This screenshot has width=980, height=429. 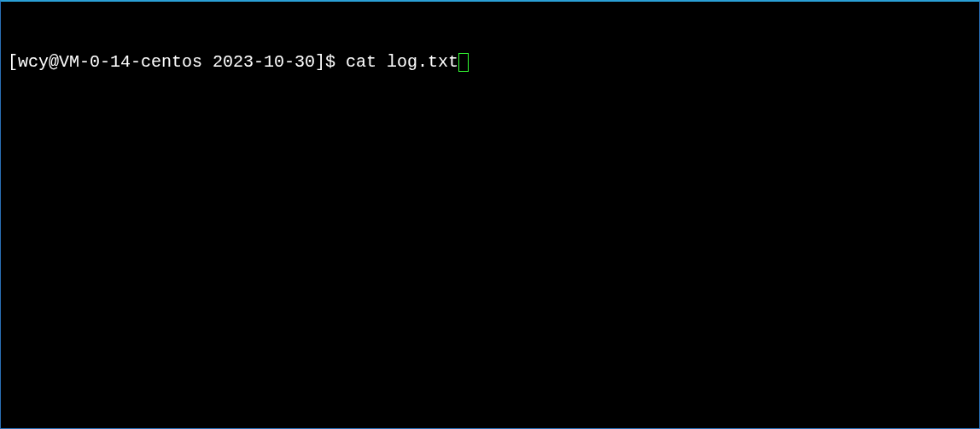 What do you see at coordinates (490, 62) in the screenshot?
I see `command-line: [wcy@VM-0-14-centos 2023-10-30]$ cat log…` at bounding box center [490, 62].